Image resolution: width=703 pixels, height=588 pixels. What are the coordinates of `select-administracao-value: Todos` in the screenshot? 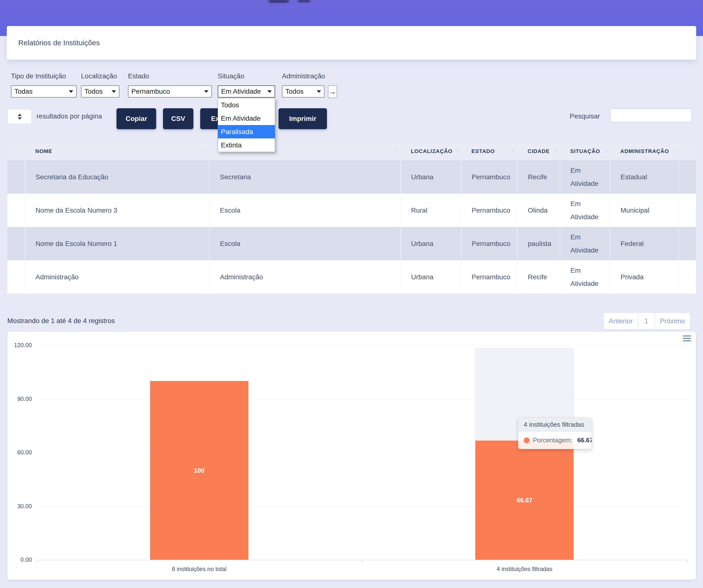 It's located at (295, 92).